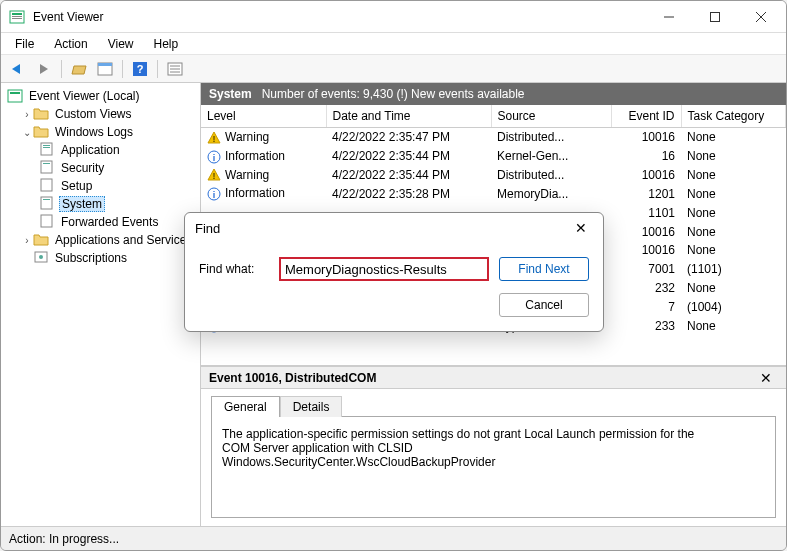 Image resolution: width=787 pixels, height=551 pixels. Describe the element at coordinates (18, 69) in the screenshot. I see `back-button` at that location.